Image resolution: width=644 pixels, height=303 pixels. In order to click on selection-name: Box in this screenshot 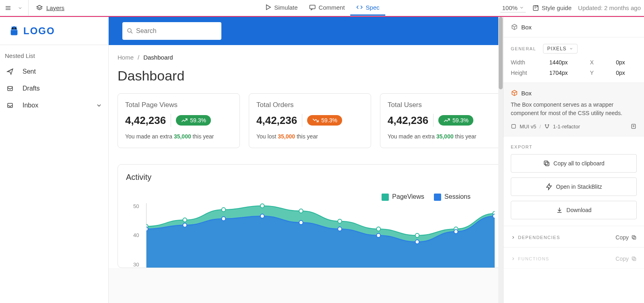, I will do `click(526, 27)`.